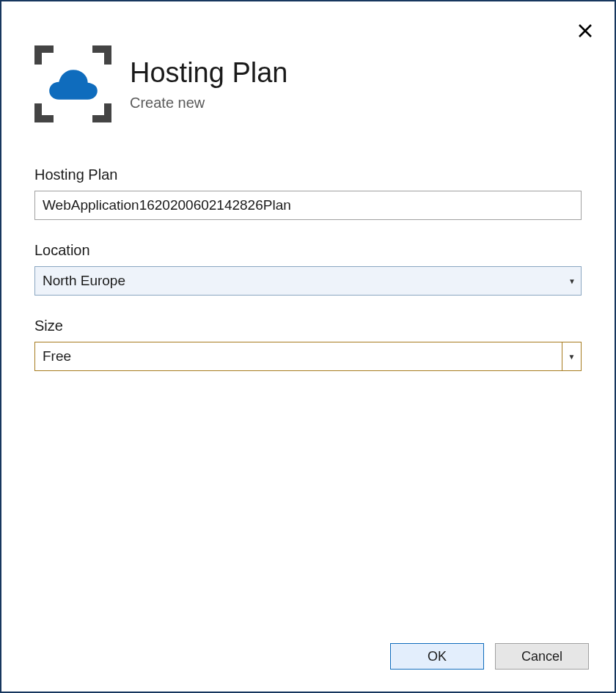  What do you see at coordinates (308, 175) in the screenshot?
I see `hosting-plan-label: Hosting Plan` at bounding box center [308, 175].